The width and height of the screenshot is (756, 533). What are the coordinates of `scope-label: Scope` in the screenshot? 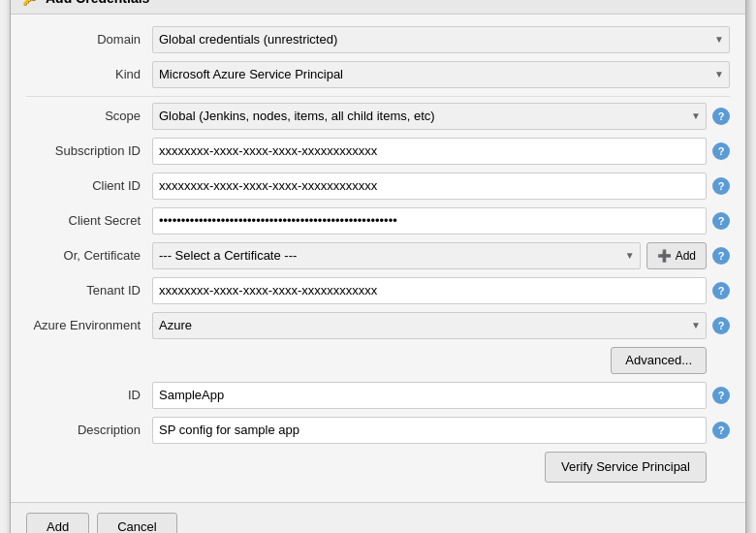 It's located at (89, 116).